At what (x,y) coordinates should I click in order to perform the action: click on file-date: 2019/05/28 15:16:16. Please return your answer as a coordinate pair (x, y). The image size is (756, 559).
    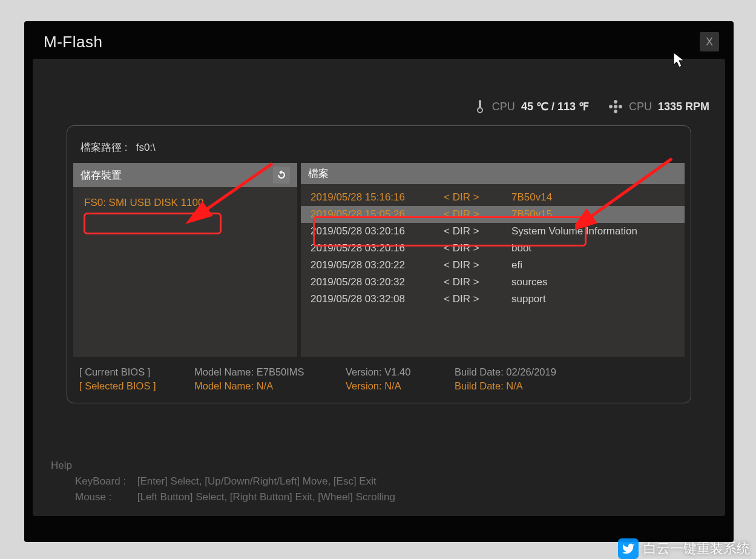
    Looking at the image, I should click on (377, 197).